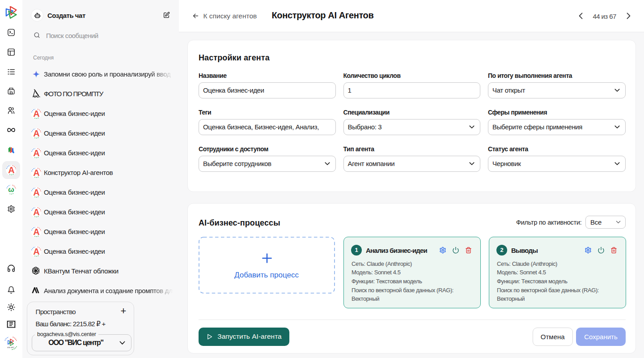 This screenshot has width=644, height=358. What do you see at coordinates (11, 189) in the screenshot?
I see `svg-text: ω` at bounding box center [11, 189].